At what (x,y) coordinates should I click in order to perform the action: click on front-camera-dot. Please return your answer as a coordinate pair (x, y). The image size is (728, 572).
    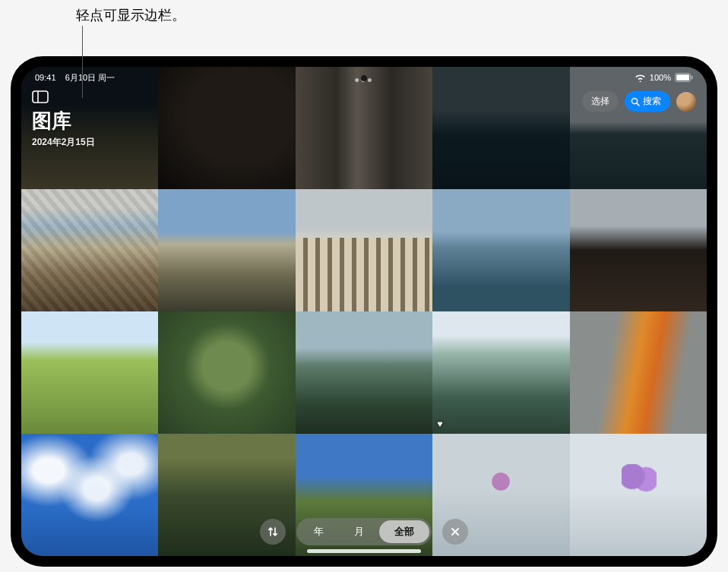
    Looking at the image, I should click on (364, 78).